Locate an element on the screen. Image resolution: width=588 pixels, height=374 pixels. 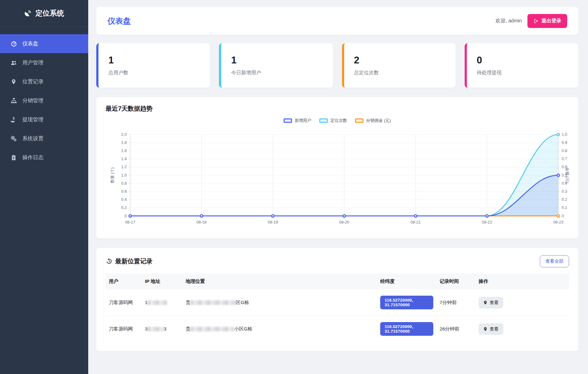
ip-cell: 1████████████ is located at coordinates (162, 303).